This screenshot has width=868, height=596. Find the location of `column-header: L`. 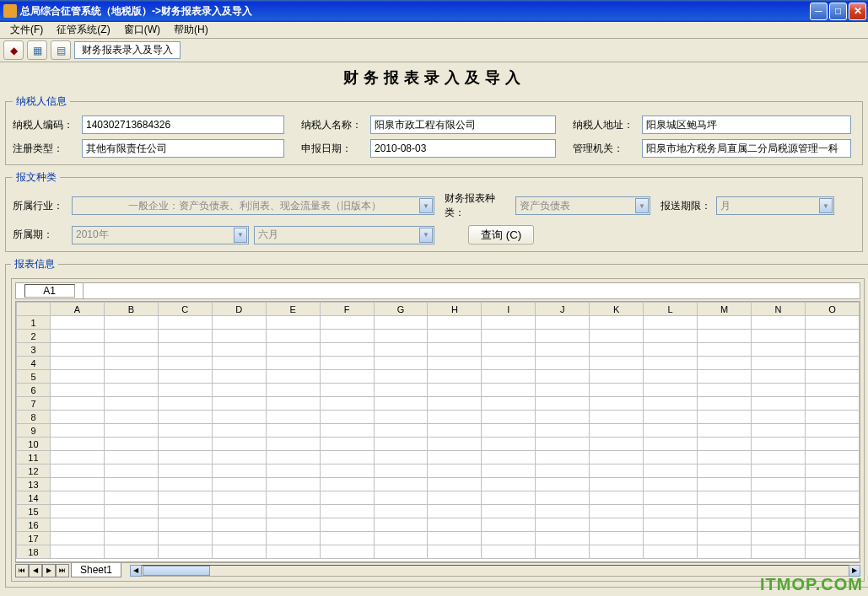

column-header: L is located at coordinates (671, 309).